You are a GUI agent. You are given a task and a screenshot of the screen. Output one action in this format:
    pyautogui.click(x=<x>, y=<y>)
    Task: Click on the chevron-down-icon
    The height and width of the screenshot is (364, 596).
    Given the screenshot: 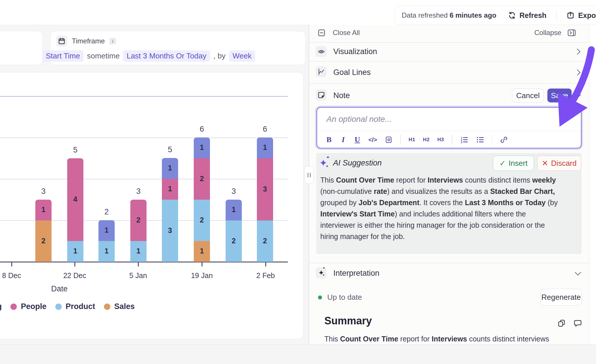 What is the action you would take?
    pyautogui.click(x=578, y=95)
    